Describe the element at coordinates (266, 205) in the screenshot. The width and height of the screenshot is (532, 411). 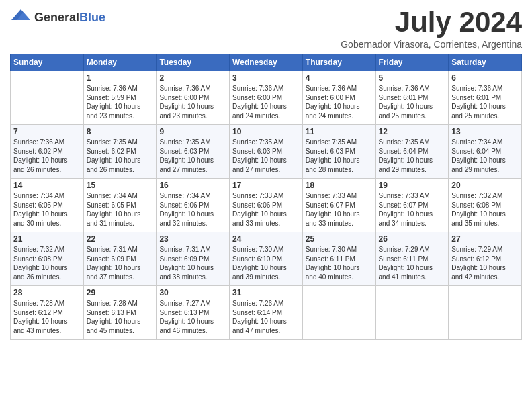
I see `calendar-week-row: 14Sunrise: 7:34 AM Sunset: 6:05 PM Dayli…` at that location.